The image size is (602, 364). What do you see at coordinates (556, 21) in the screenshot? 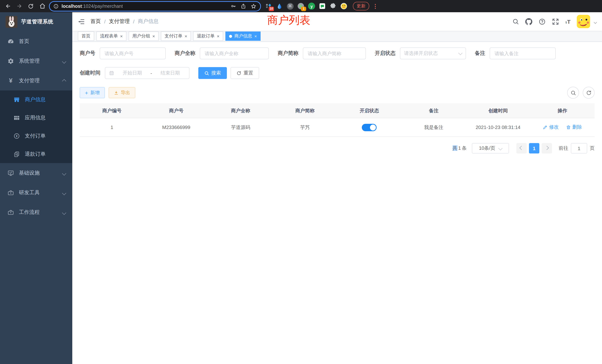
I see `fullscreen-button` at bounding box center [556, 21].